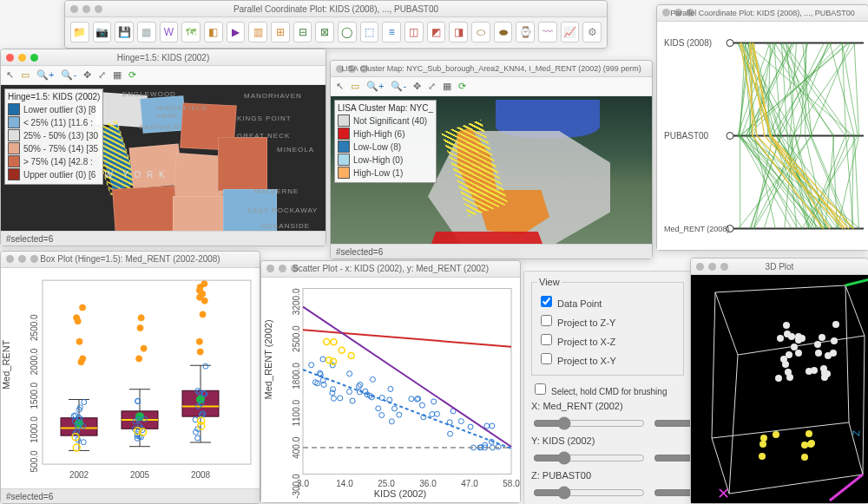  What do you see at coordinates (297, 338) in the screenshot?
I see `svg-text: 2500.0` at bounding box center [297, 338].